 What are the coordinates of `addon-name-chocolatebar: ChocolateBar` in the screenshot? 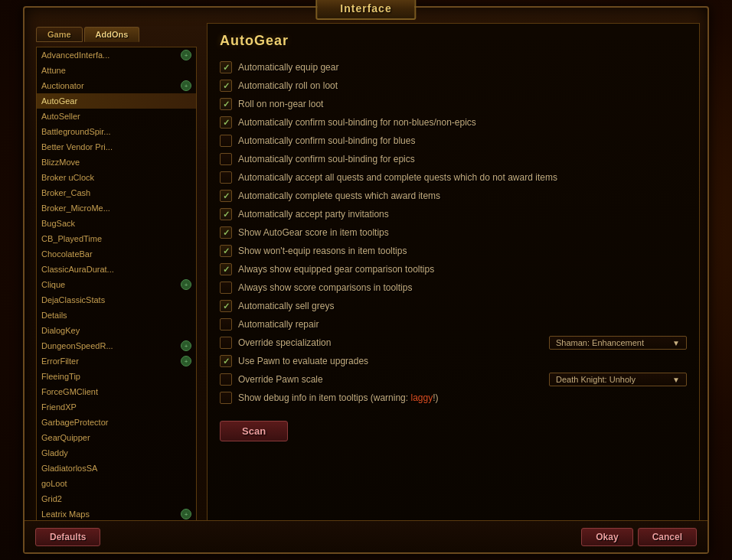 It's located at (116, 254).